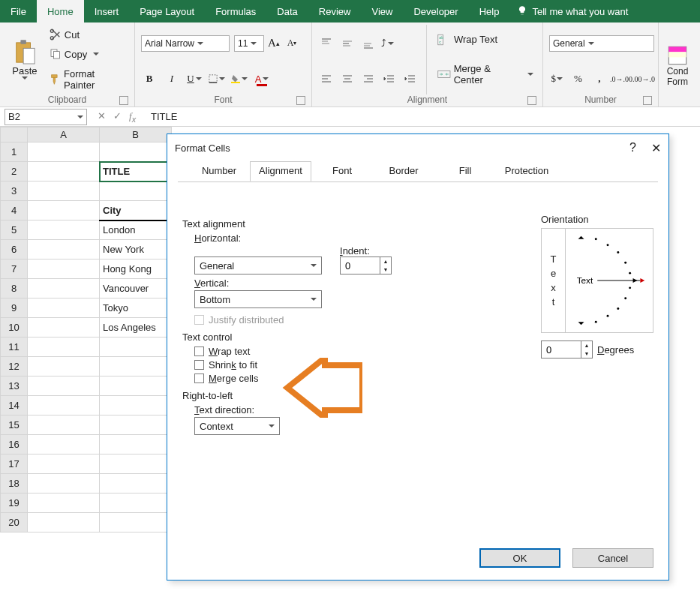 The width and height of the screenshot is (700, 597). What do you see at coordinates (281, 171) in the screenshot?
I see `dialog-tab-alignment: Alignment` at bounding box center [281, 171].